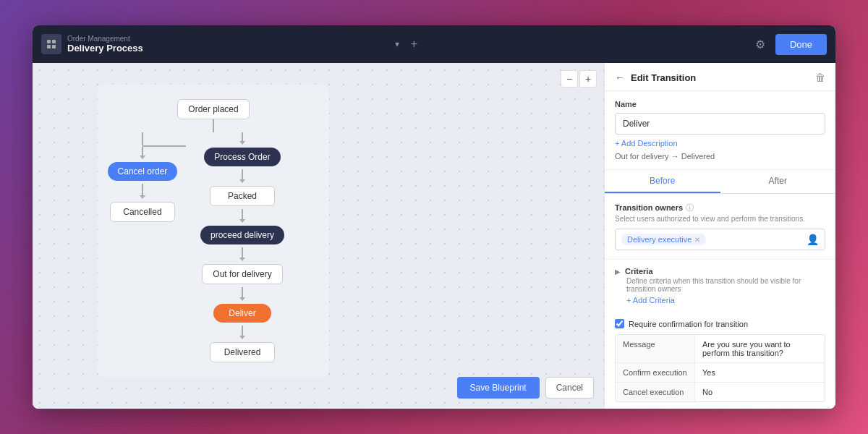 This screenshot has height=434, width=868. Describe the element at coordinates (397, 44) in the screenshot. I see `chevron-down-icon: ▾` at that location.